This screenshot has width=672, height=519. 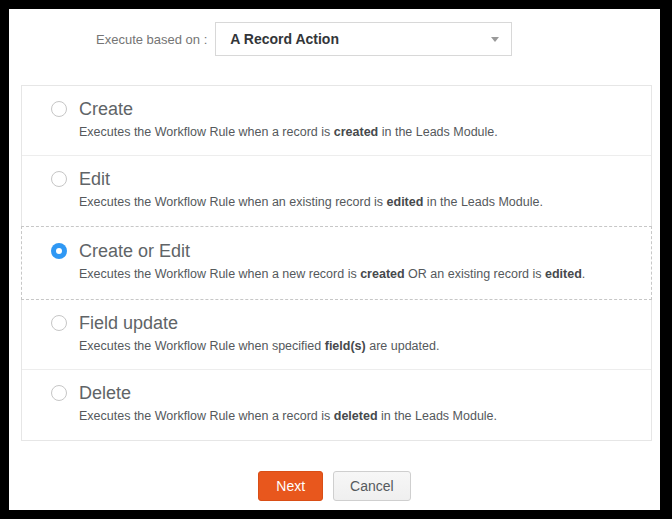 What do you see at coordinates (336, 263) in the screenshot?
I see `option-create-or-edit: Create or Edit Executes the Workflow Rul…` at bounding box center [336, 263].